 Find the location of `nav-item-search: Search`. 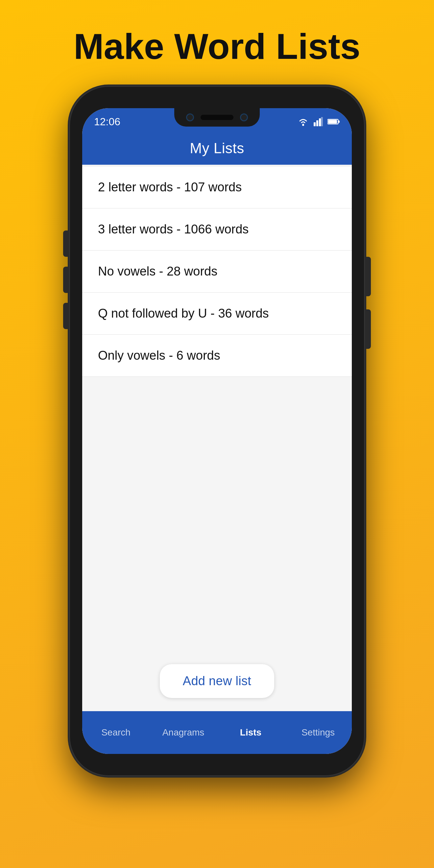

nav-item-search: Search is located at coordinates (116, 733).